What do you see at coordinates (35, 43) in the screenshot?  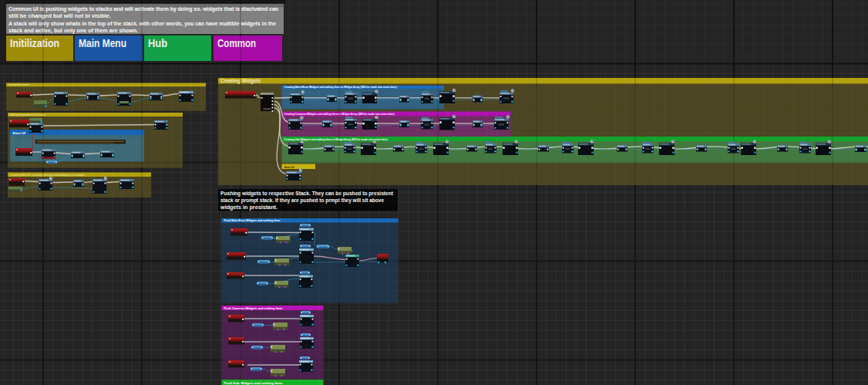 I see `svg-text: Initilization` at bounding box center [35, 43].